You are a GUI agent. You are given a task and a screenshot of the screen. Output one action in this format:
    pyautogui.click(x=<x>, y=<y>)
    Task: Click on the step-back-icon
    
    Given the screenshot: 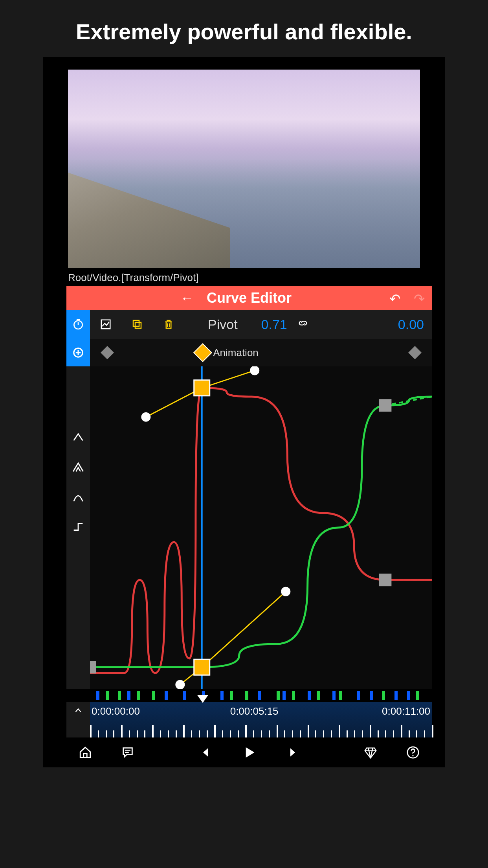 What is the action you would take?
    pyautogui.click(x=207, y=752)
    